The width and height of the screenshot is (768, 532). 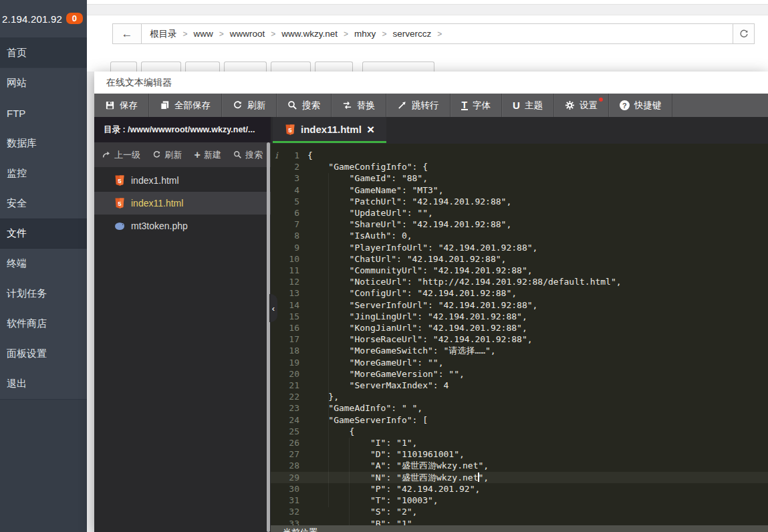 What do you see at coordinates (127, 33) in the screenshot?
I see `back-button: ←` at bounding box center [127, 33].